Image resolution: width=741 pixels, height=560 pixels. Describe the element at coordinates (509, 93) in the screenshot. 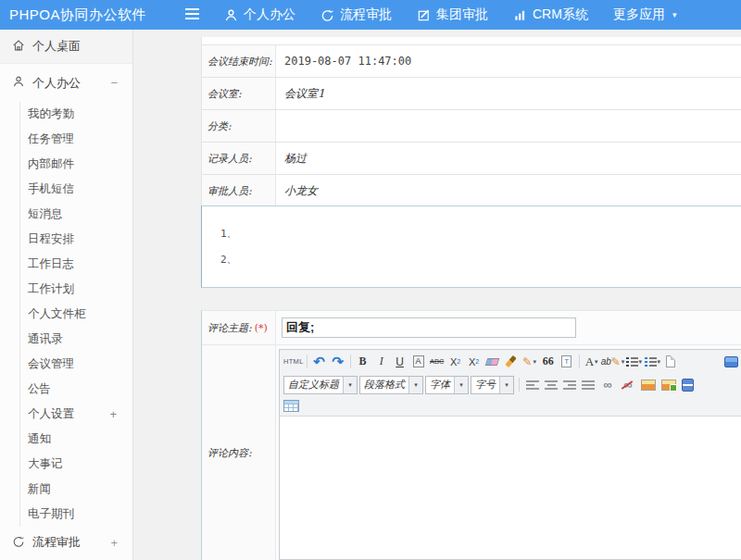

I see `meeting-room-value: 会议室1` at that location.